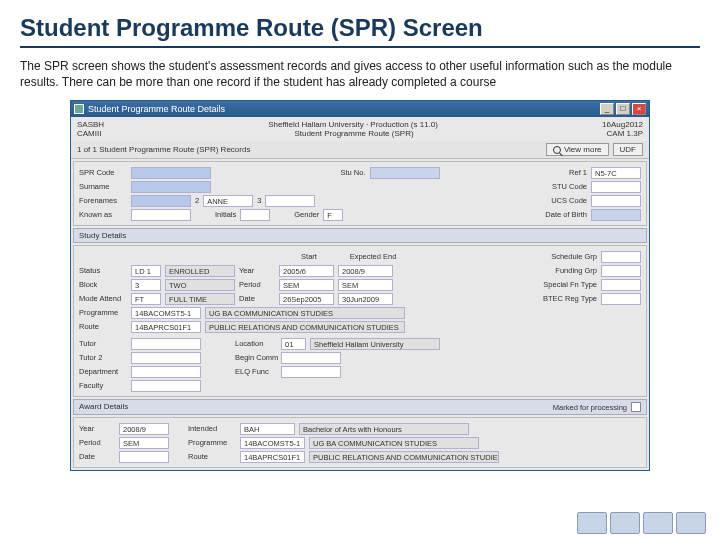 The image size is (720, 540). I want to click on hdr-left: SASBH, so click(90, 124).